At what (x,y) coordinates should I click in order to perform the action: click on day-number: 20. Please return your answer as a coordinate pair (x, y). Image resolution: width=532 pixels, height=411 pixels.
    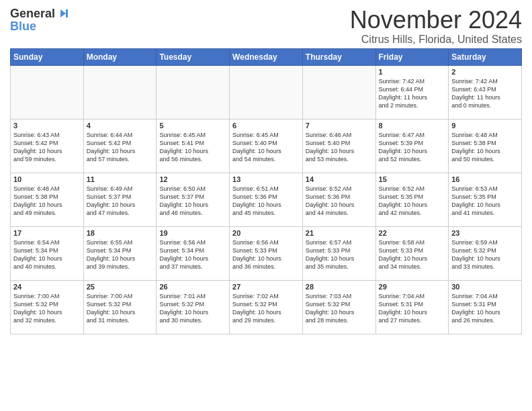
    Looking at the image, I should click on (266, 233).